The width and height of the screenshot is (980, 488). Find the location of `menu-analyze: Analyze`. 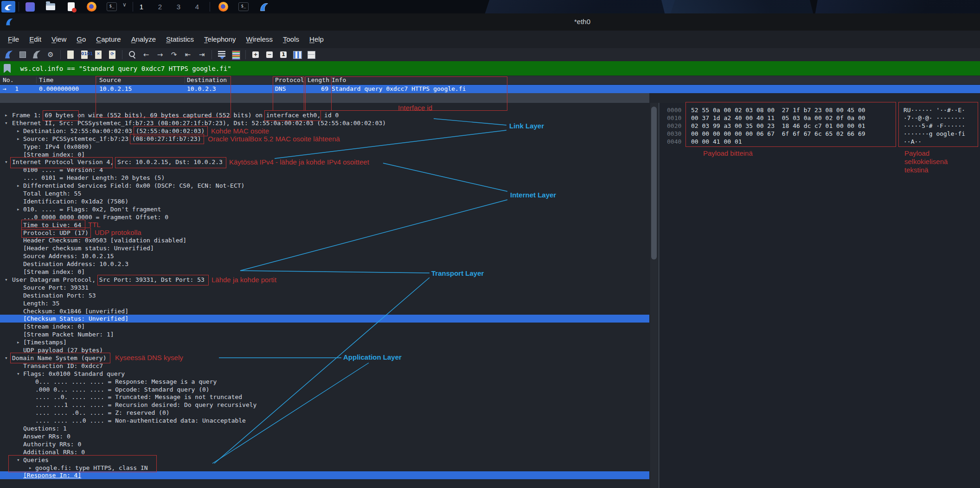

menu-analyze: Analyze is located at coordinates (144, 39).